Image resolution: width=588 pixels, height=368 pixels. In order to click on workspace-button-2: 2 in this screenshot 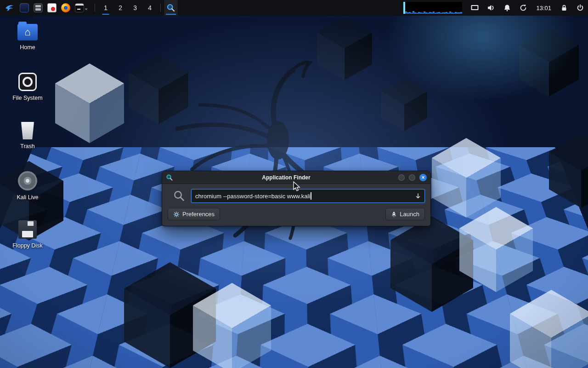, I will do `click(120, 8)`.